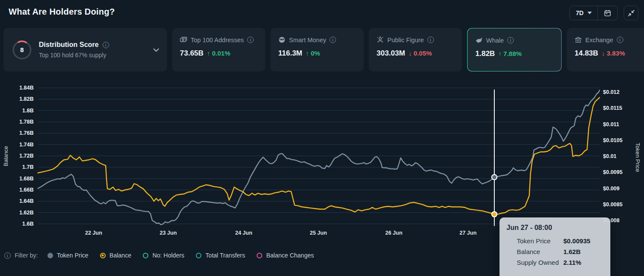 Image resolution: width=644 pixels, height=276 pixels. Describe the element at coordinates (116, 255) in the screenshot. I see `filter-option-balance: Balance` at that location.